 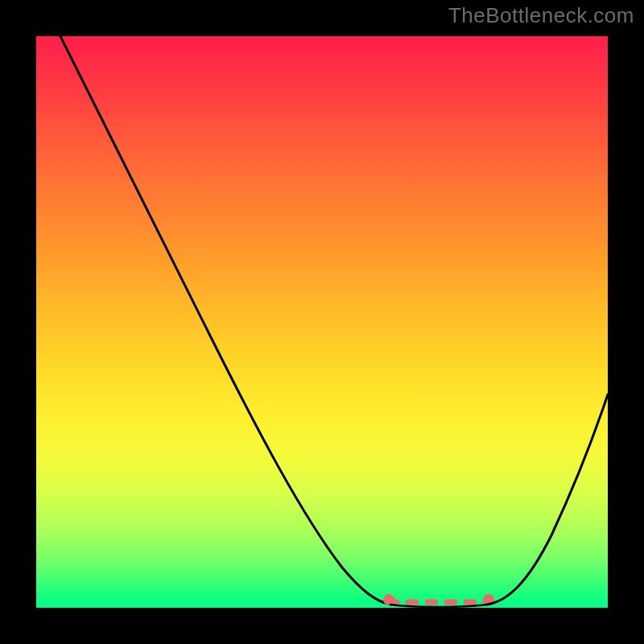 What do you see at coordinates (547, 499) in the screenshot?
I see `curve-right` at bounding box center [547, 499].